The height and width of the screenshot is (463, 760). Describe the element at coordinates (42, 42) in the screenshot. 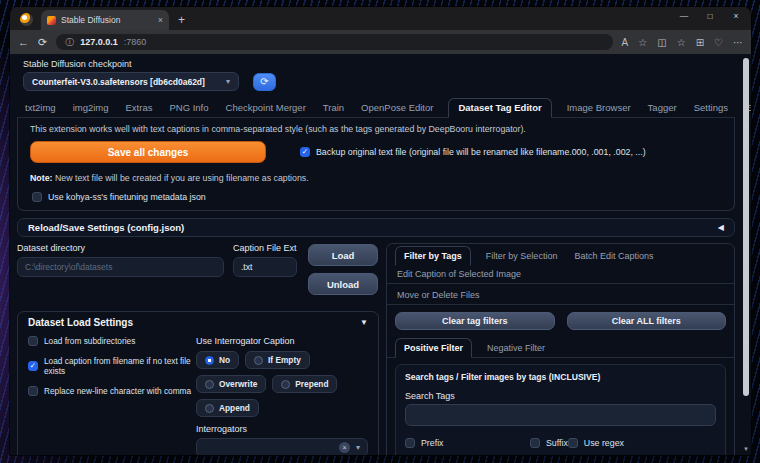

I see `refresh-icon: ⟳` at that location.